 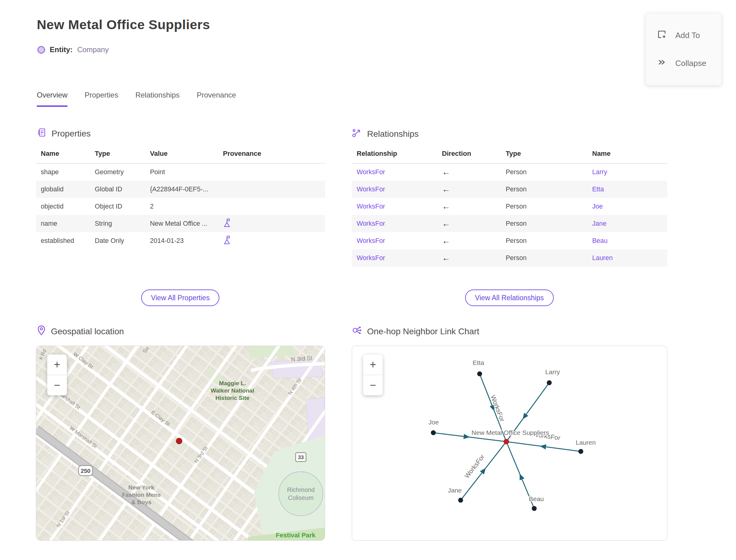 What do you see at coordinates (179, 441) in the screenshot?
I see `entity-location-marker` at bounding box center [179, 441].